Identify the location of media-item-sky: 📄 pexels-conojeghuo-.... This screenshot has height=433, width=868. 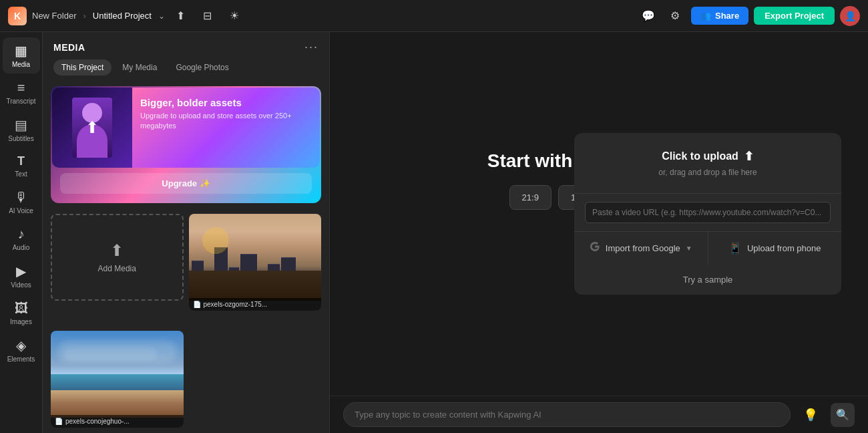
(118, 380).